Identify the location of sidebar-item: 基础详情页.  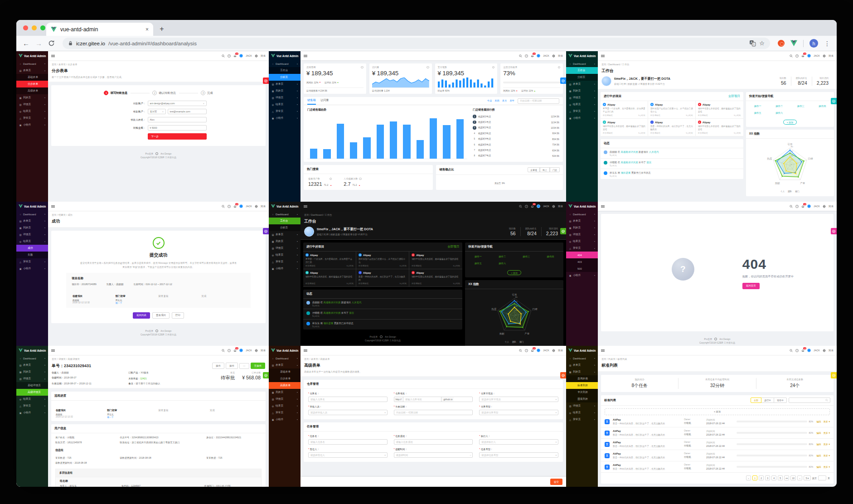
(32, 385).